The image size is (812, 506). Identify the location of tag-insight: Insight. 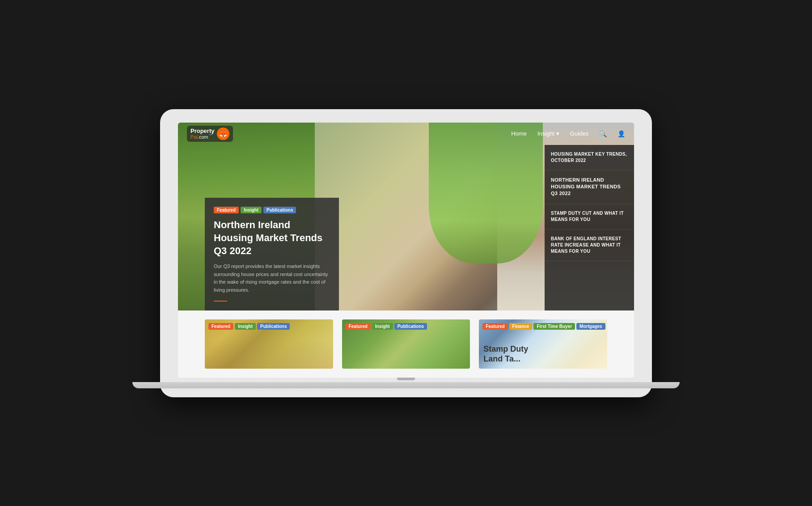
(251, 210).